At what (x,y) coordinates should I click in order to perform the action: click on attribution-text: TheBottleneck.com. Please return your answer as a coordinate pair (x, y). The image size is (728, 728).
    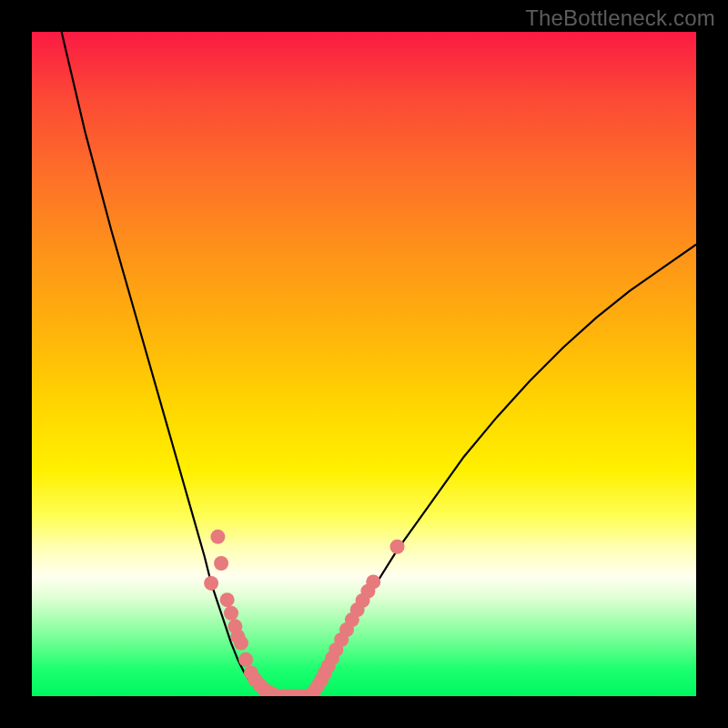
    Looking at the image, I should click on (621, 18).